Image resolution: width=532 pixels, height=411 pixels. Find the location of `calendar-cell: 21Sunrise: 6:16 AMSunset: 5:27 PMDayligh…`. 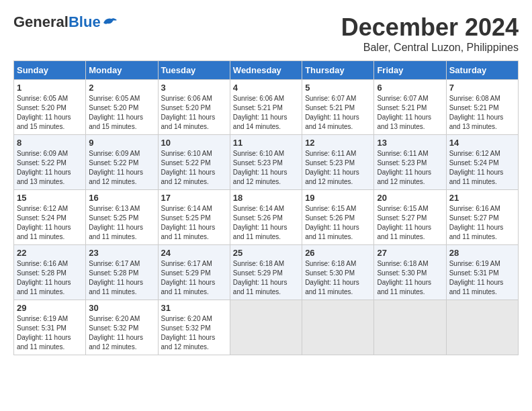

calendar-cell: 21Sunrise: 6:16 AMSunset: 5:27 PMDayligh… is located at coordinates (482, 218).